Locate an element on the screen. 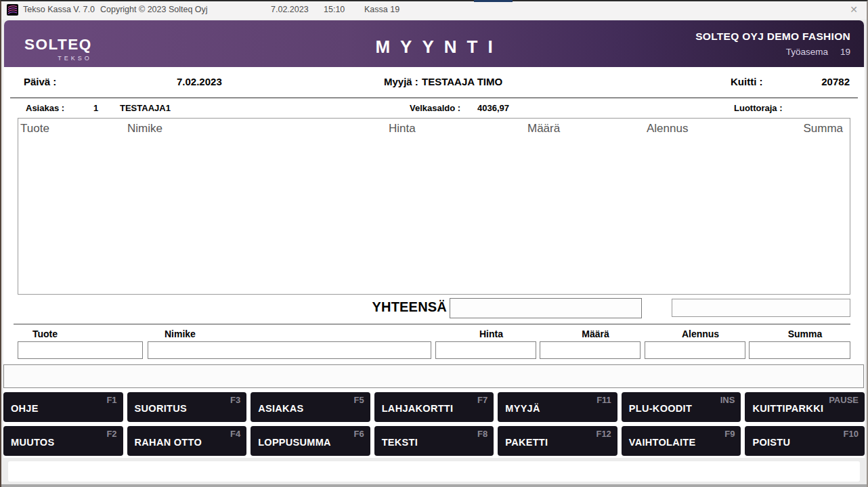 Image resolution: width=868 pixels, height=487 pixels. entry-label-alennus: Alennus is located at coordinates (695, 334).